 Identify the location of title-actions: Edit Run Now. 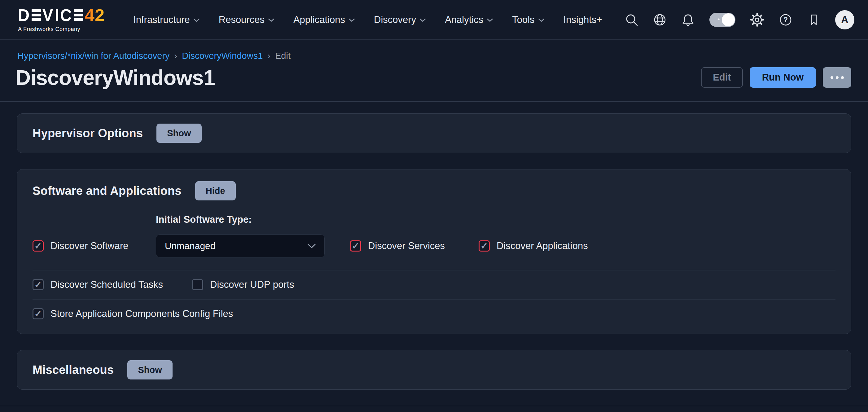
(776, 77).